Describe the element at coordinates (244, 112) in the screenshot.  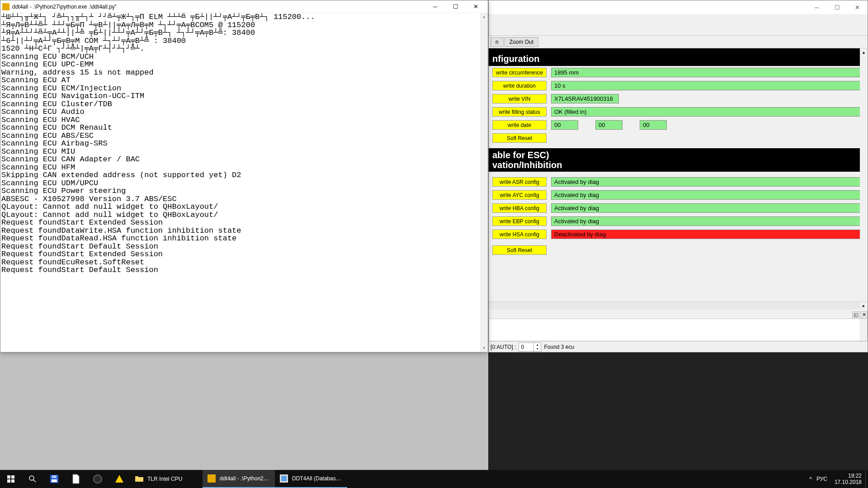
I see `console-line: Scanning ECU Audio` at that location.